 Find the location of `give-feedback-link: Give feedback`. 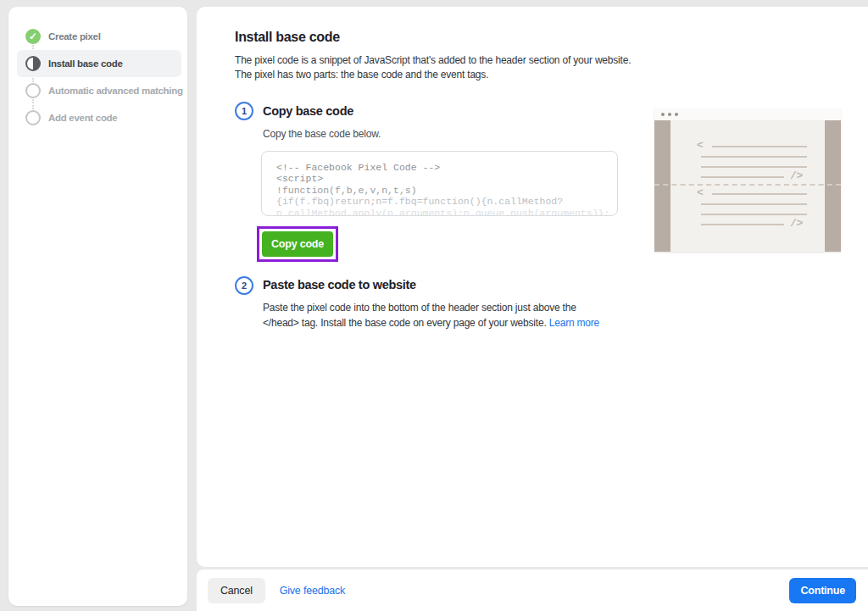

give-feedback-link: Give feedback is located at coordinates (312, 591).